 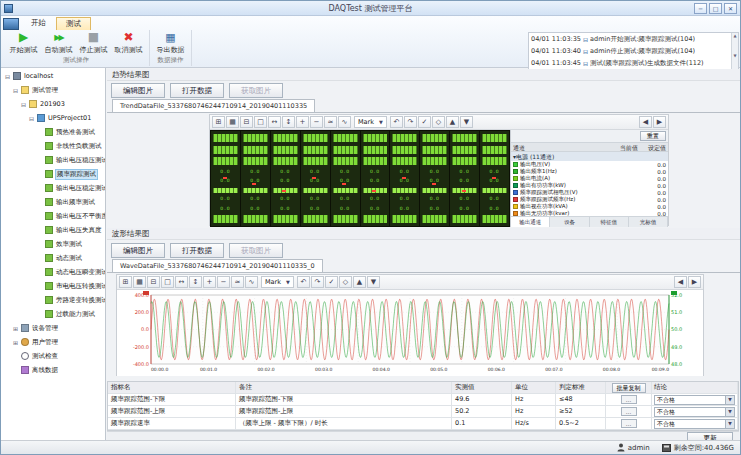 I want to click on ribbon-tab-1: 测试, so click(x=74, y=24).